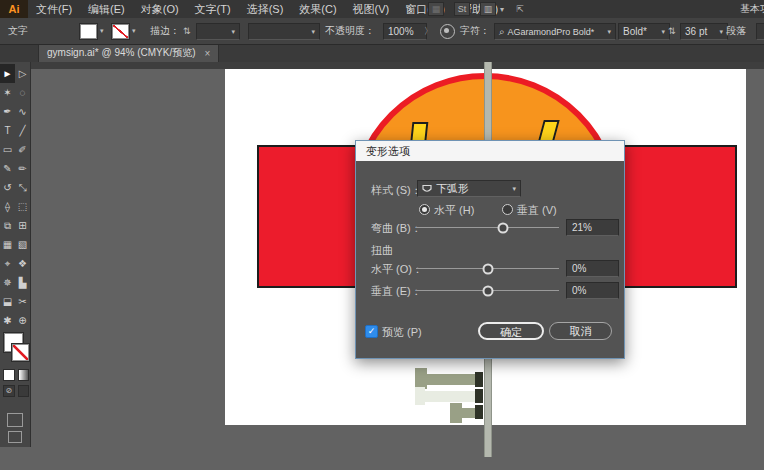  What do you see at coordinates (537, 210) in the screenshot?
I see `vertical-radio-label: 垂直 (V)` at bounding box center [537, 210].